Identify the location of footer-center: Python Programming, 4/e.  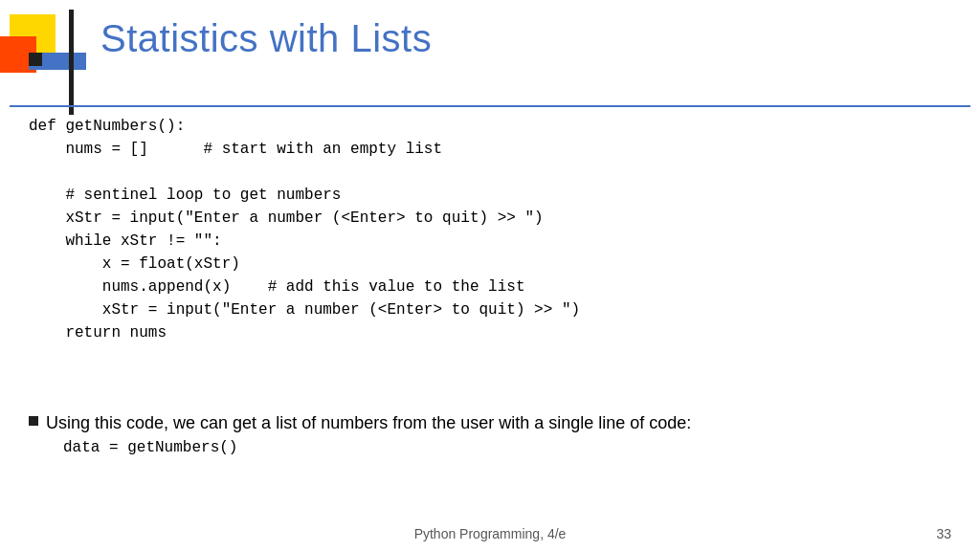
(490, 534).